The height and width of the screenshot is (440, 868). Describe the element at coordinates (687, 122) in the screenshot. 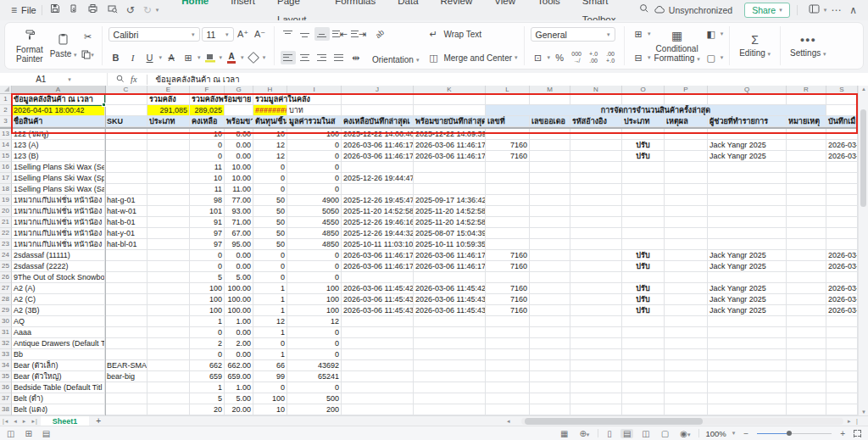

I see `cell-field-header: เหตุผล` at that location.